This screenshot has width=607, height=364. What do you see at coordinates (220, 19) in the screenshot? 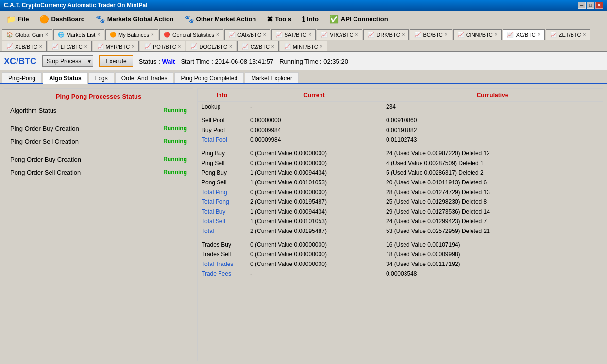
I see `menu-other-market: 🐾 Other Market Action` at bounding box center [220, 19].